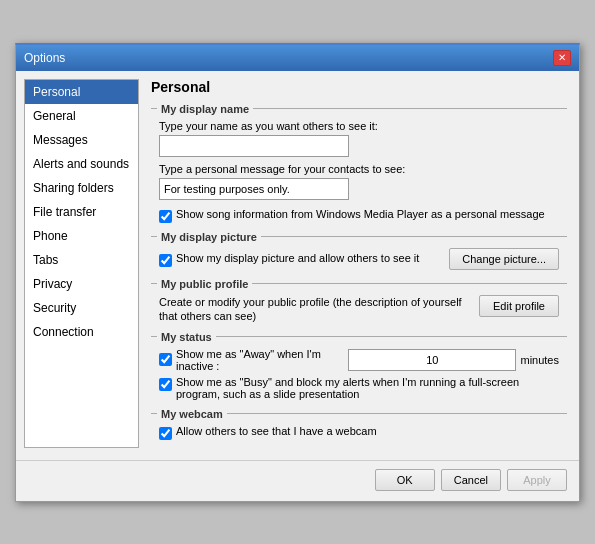 This screenshot has height=544, width=595. What do you see at coordinates (359, 259) in the screenshot?
I see `display-picture-row: Show my display picture and allow others…` at bounding box center [359, 259].